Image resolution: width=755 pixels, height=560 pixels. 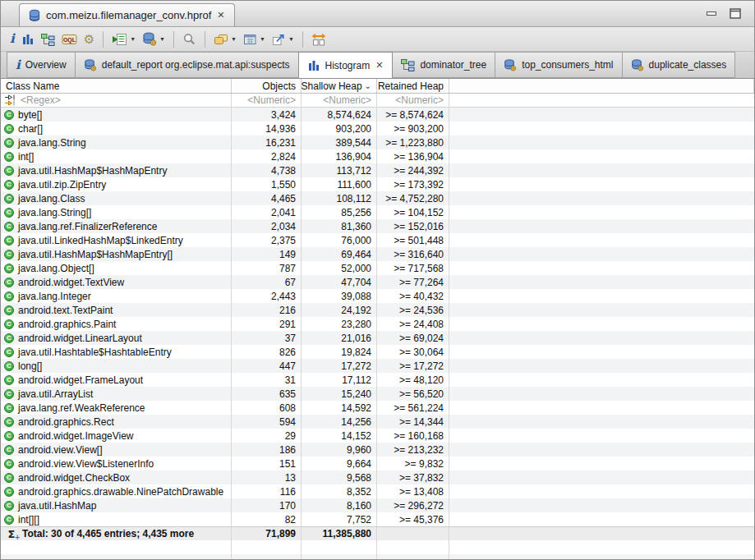 What do you see at coordinates (225, 39) in the screenshot?
I see `group-result-button: ▼` at bounding box center [225, 39].